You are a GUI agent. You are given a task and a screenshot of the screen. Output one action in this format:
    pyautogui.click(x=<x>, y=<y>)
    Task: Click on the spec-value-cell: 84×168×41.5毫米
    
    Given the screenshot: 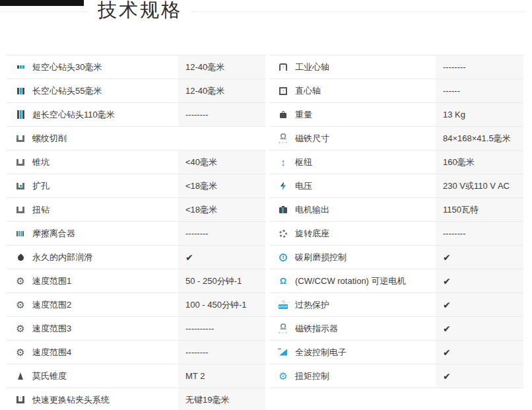 What is the action you would take?
    pyautogui.click(x=479, y=139)
    